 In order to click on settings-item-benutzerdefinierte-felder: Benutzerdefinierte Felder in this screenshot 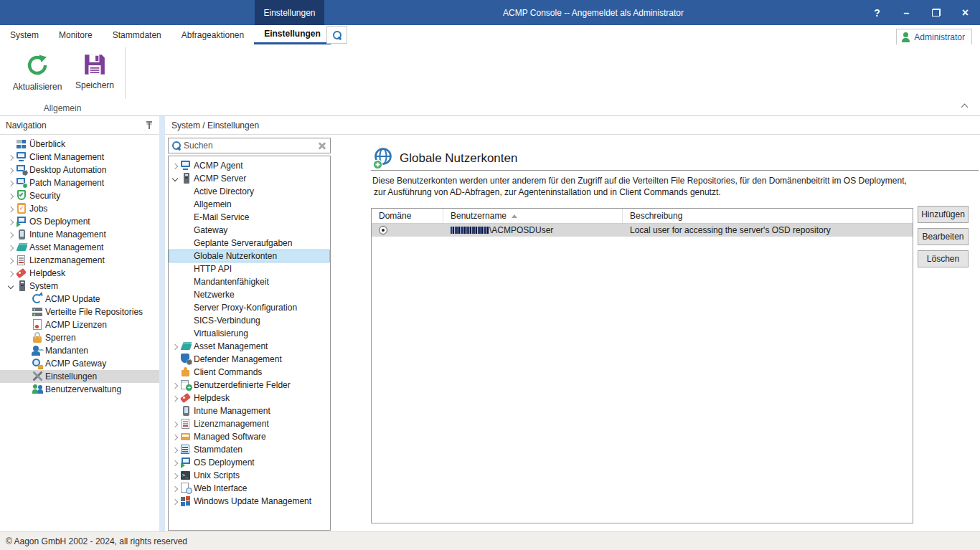, I will do `click(250, 385)`.